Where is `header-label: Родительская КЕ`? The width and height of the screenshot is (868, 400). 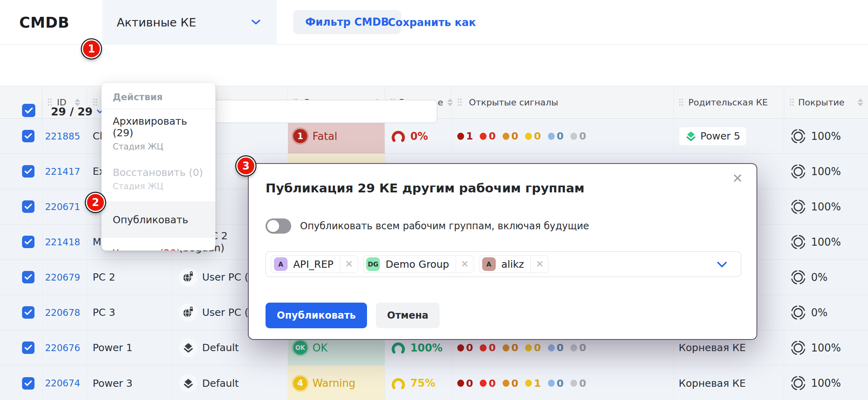 header-label: Родительская КЕ is located at coordinates (728, 103).